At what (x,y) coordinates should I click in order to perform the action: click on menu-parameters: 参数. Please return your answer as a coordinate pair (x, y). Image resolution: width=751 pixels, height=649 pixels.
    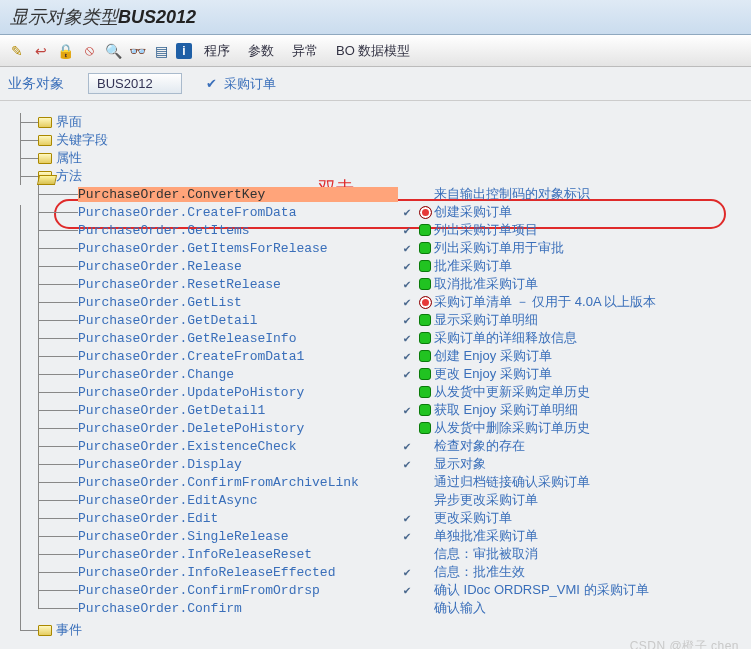
    Looking at the image, I should click on (261, 51).